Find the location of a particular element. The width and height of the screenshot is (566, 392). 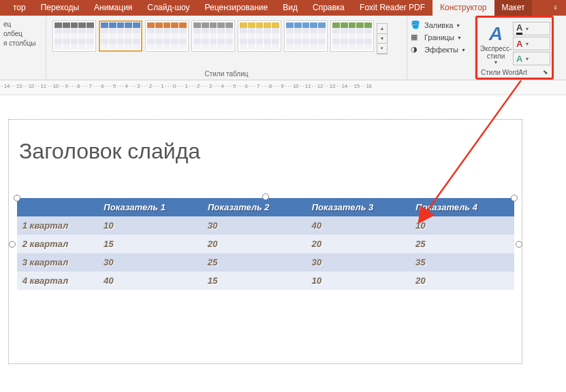

tab-animation: Анимация is located at coordinates (113, 8).